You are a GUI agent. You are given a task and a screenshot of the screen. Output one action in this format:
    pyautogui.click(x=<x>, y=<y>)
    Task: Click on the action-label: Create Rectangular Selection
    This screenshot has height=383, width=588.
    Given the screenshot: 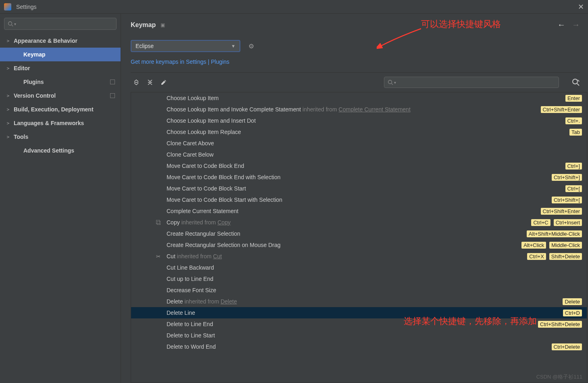 What is the action you would take?
    pyautogui.click(x=203, y=234)
    